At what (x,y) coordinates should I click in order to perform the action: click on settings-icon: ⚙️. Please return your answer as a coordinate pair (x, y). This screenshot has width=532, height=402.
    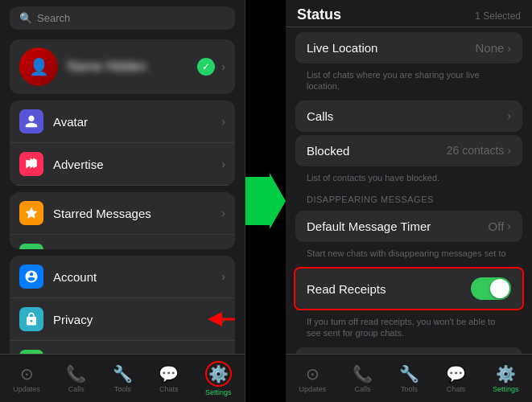
    Looking at the image, I should click on (219, 374).